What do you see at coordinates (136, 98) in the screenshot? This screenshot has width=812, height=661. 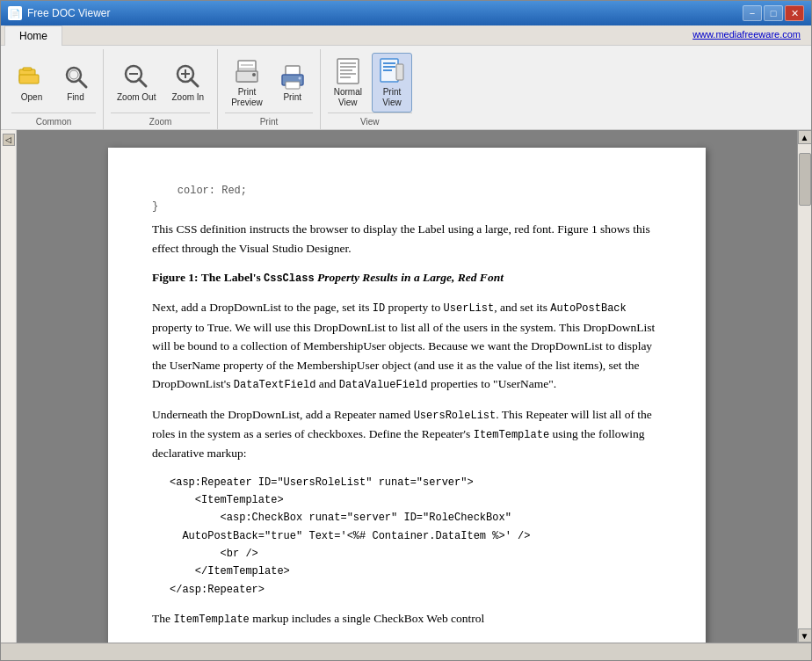 I see `zoom-out-label: Zoom Out` at bounding box center [136, 98].